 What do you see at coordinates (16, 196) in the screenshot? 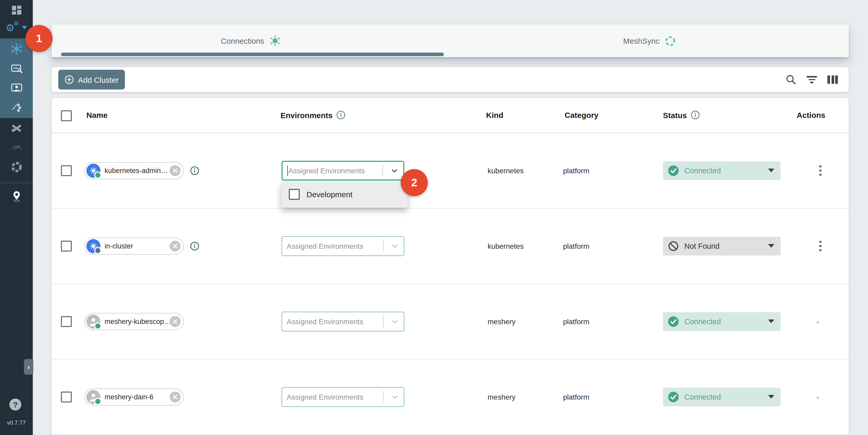
I see `sidebar-item-location` at bounding box center [16, 196].